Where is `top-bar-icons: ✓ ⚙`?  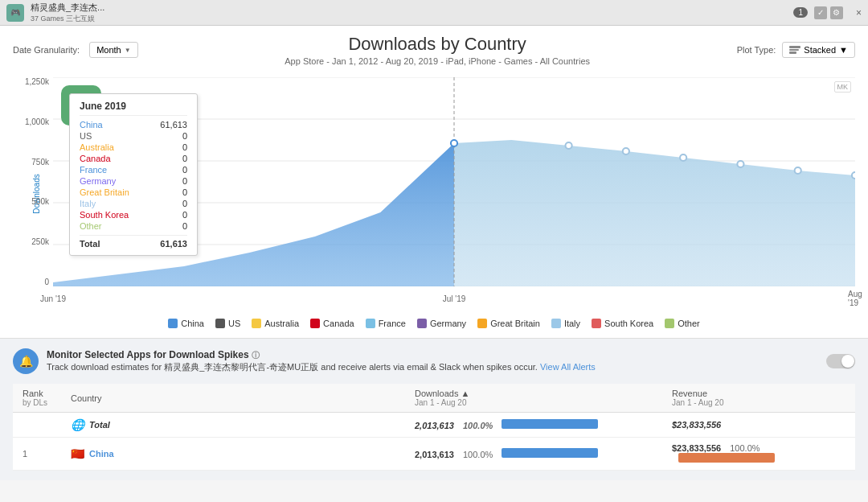
top-bar-icons: ✓ ⚙ is located at coordinates (829, 13).